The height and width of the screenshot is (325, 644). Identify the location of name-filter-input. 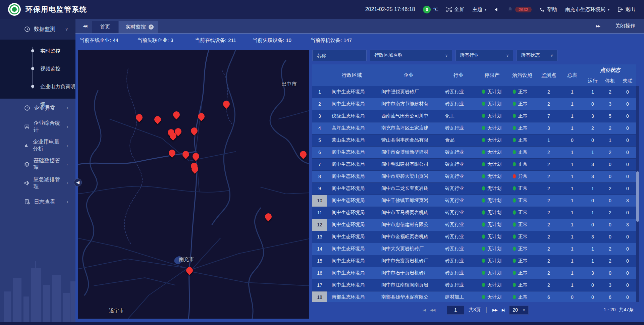
(339, 55).